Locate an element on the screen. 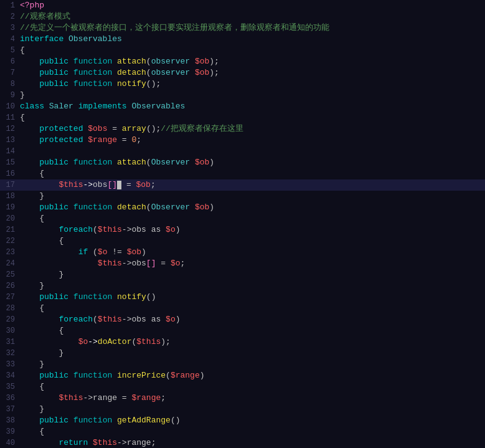  line-number: 2 is located at coordinates (11, 17).